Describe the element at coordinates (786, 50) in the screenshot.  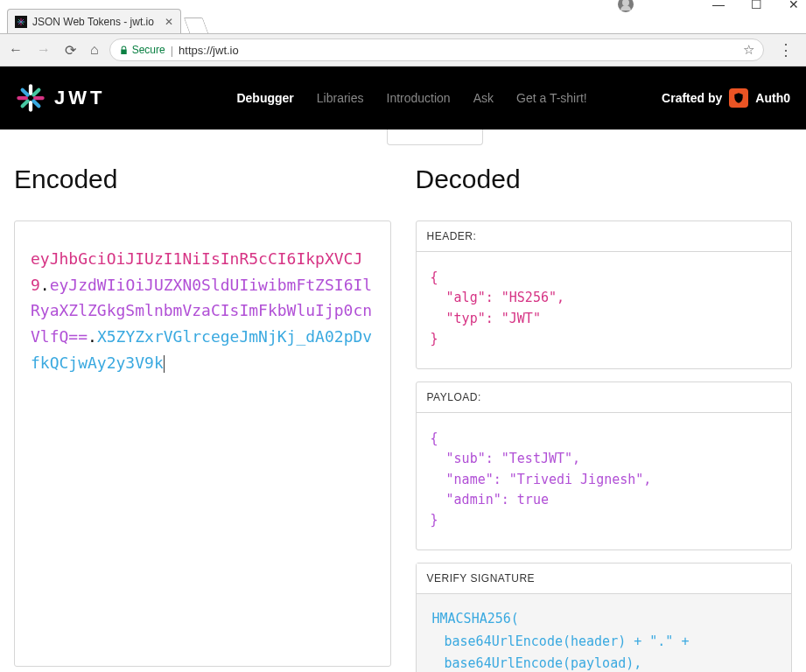
I see `browser-menu-icon: ⋮` at that location.